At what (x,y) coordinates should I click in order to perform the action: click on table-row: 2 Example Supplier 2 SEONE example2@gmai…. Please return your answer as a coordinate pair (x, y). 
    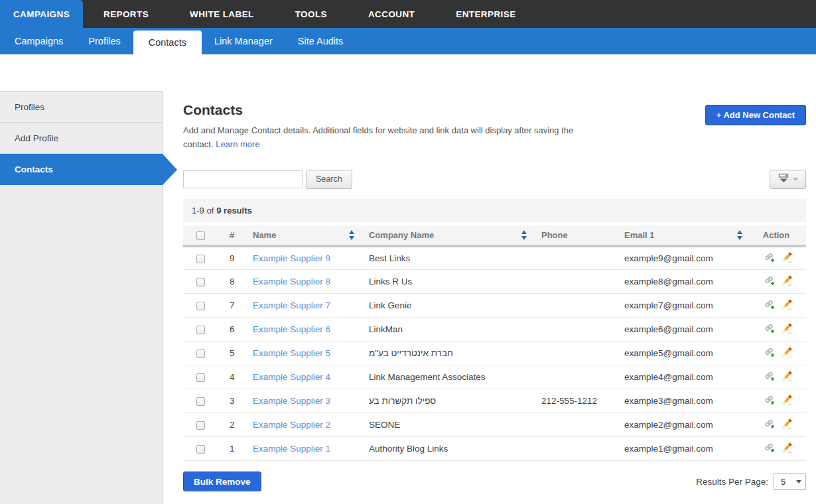
    Looking at the image, I should click on (495, 425).